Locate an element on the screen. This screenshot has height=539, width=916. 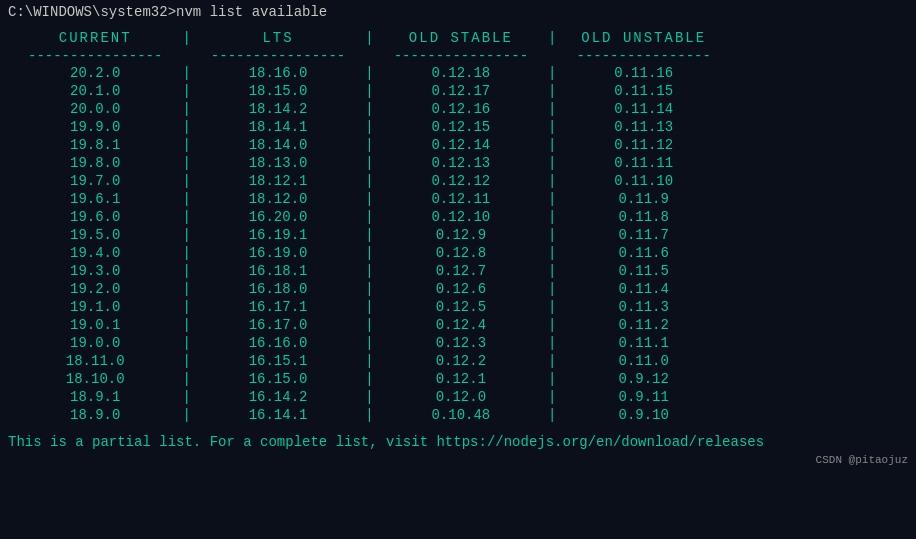
cell: 0.11.7 is located at coordinates (643, 235).